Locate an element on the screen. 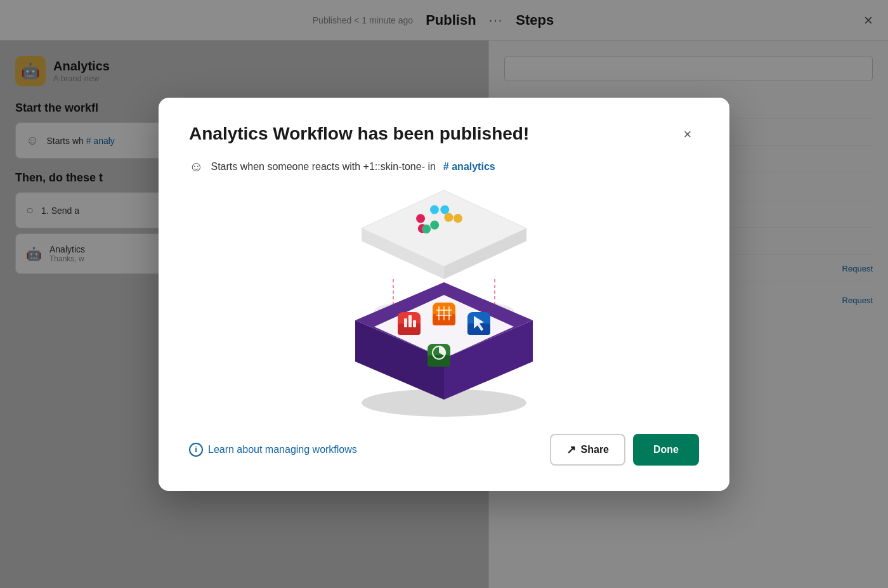 Image resolution: width=888 pixels, height=588 pixels. share-icon: ↗ is located at coordinates (571, 450).